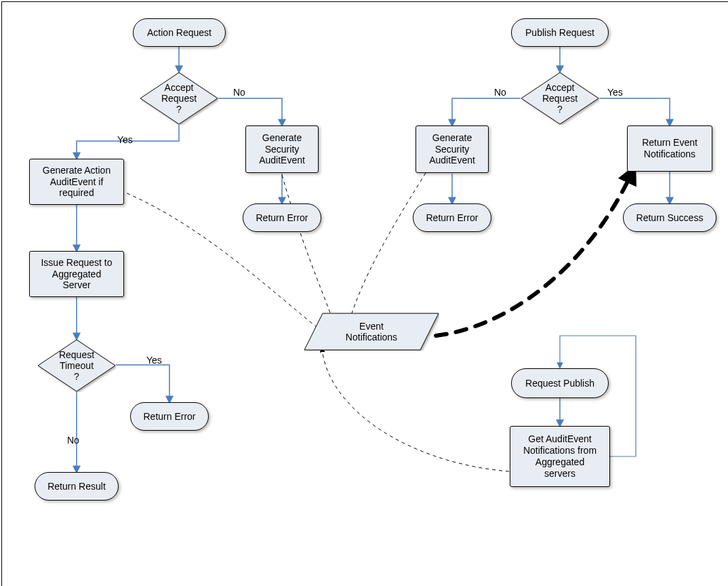 Image resolution: width=728 pixels, height=586 pixels. I want to click on return-error-terminator-a: Return Error, so click(282, 218).